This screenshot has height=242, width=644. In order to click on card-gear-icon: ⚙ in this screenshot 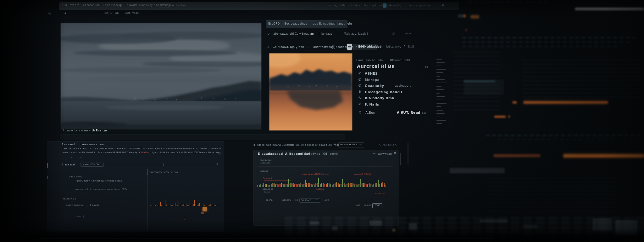, I will do `click(395, 153)`.